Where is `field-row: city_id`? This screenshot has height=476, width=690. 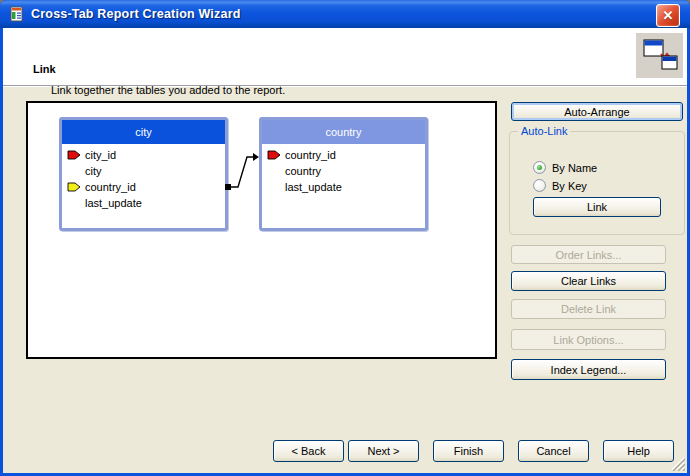 field-row: city_id is located at coordinates (144, 155).